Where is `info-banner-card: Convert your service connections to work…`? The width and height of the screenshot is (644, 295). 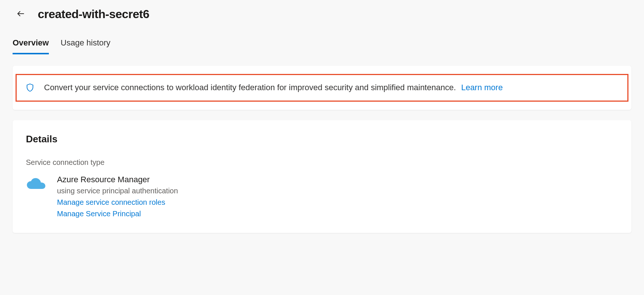
info-banner-card: Convert your service connections to work… is located at coordinates (322, 88).